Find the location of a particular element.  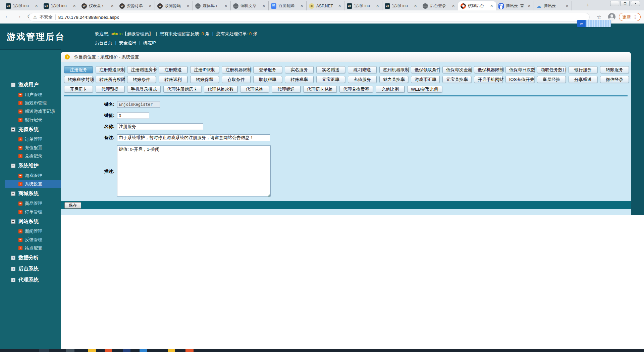

settings-tab-button: 代理兑换次数 is located at coordinates (221, 89).